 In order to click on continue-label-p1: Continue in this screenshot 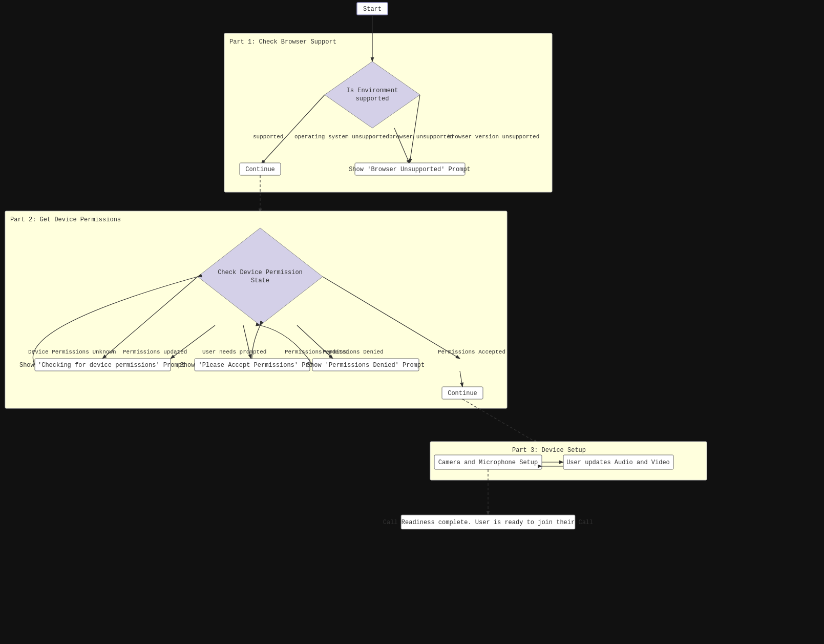, I will do `click(260, 170)`.